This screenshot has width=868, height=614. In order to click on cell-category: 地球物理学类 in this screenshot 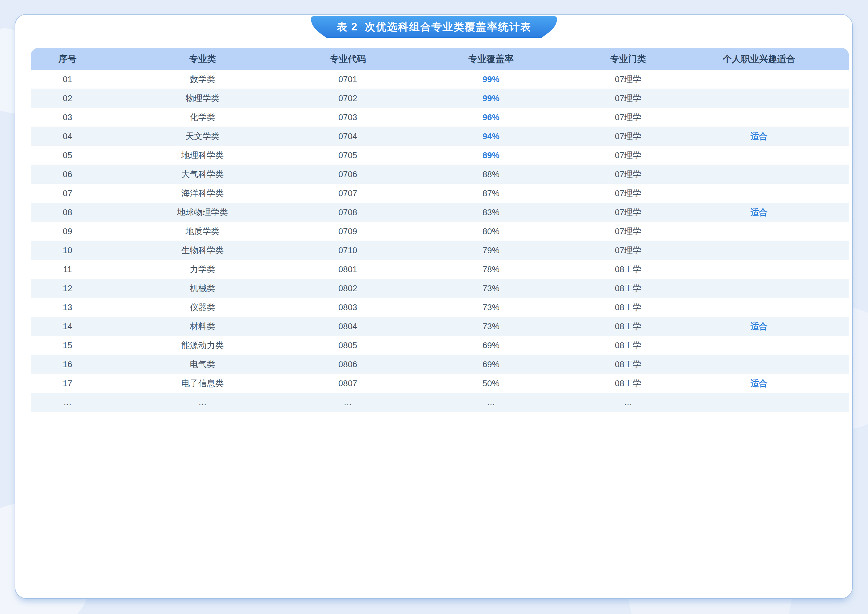, I will do `click(203, 212)`.